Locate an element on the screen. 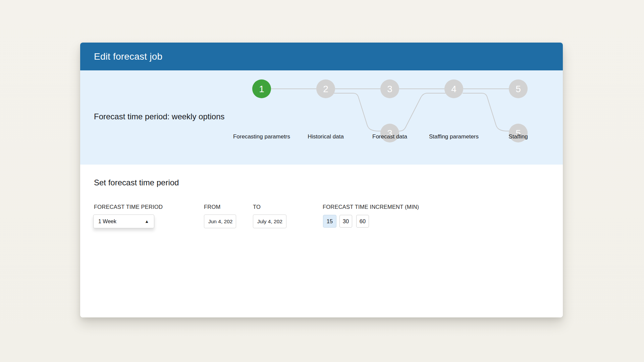 The width and height of the screenshot is (644, 362). chevron-up-icon: ▲ is located at coordinates (147, 221).